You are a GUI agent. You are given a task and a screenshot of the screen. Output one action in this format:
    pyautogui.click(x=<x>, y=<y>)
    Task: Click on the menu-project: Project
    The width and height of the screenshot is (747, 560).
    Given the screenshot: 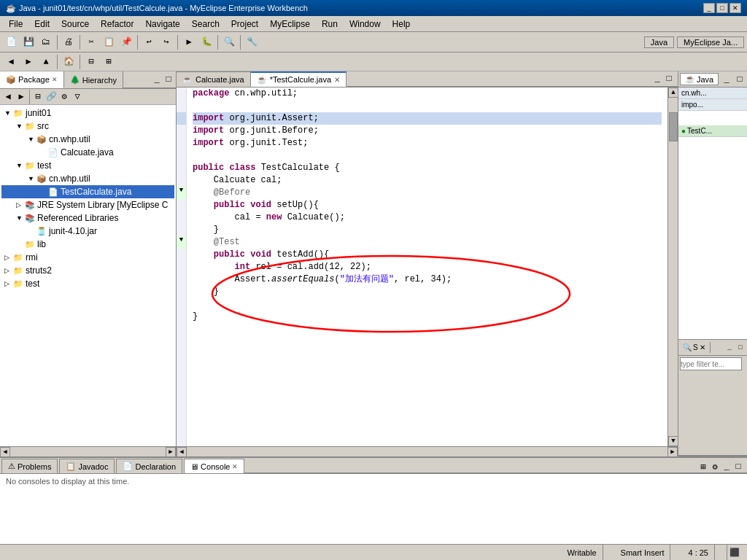 What is the action you would take?
    pyautogui.click(x=245, y=24)
    